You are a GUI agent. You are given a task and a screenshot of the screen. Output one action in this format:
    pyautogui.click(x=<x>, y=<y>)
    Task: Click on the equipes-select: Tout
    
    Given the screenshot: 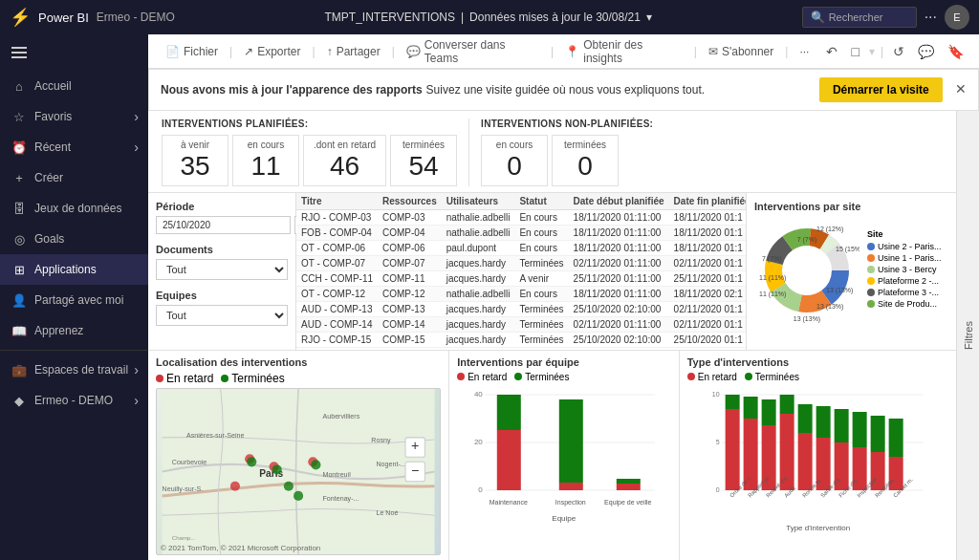 What is the action you would take?
    pyautogui.click(x=222, y=315)
    